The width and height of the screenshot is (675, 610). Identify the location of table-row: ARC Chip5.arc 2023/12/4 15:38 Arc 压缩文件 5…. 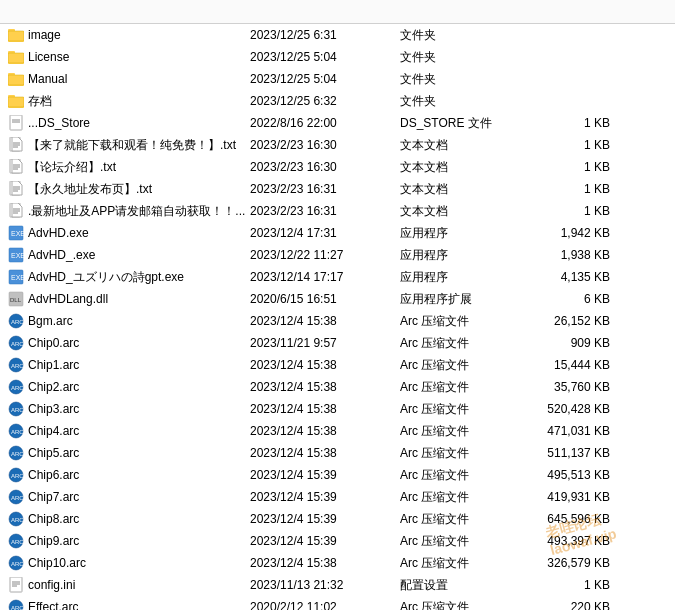
(338, 453).